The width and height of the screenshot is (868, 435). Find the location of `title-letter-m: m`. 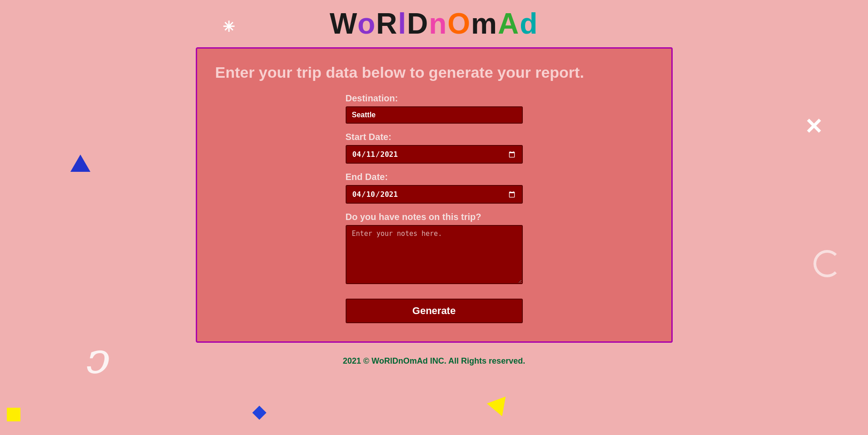

title-letter-m: m is located at coordinates (484, 24).